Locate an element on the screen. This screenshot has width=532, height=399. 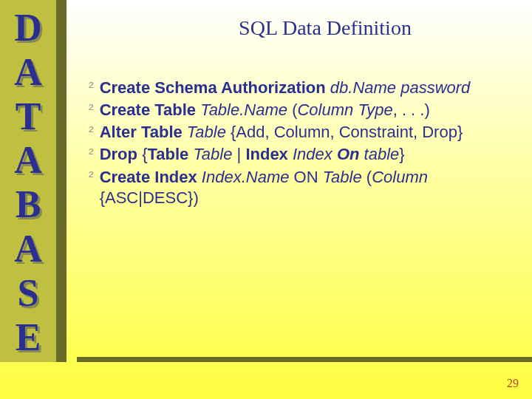
bullet-item: ² Alter Table Table {Add, Column, Constr… is located at coordinates (304, 132).